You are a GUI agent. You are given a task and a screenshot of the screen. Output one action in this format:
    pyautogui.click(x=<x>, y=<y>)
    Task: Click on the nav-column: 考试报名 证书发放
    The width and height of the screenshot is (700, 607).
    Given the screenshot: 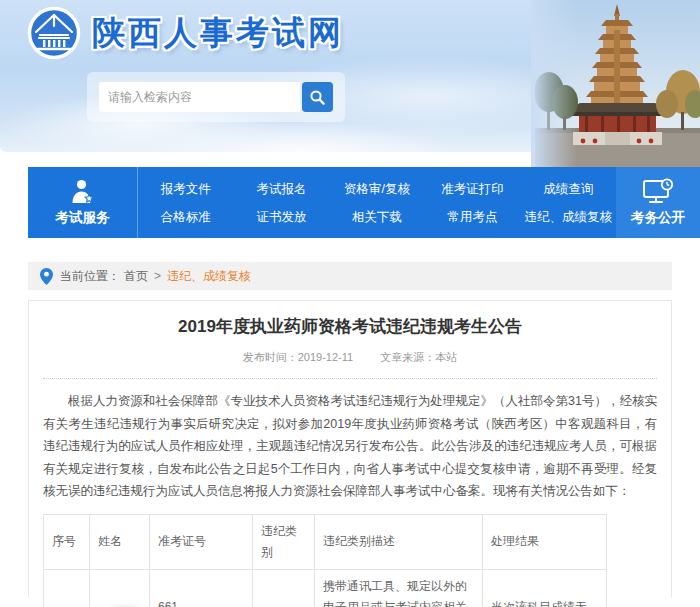 What is the action you would take?
    pyautogui.click(x=282, y=203)
    